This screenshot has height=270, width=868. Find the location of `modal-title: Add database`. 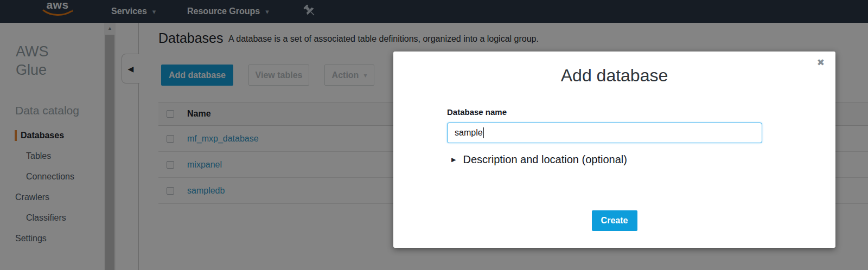

modal-title: Add database is located at coordinates (614, 76).